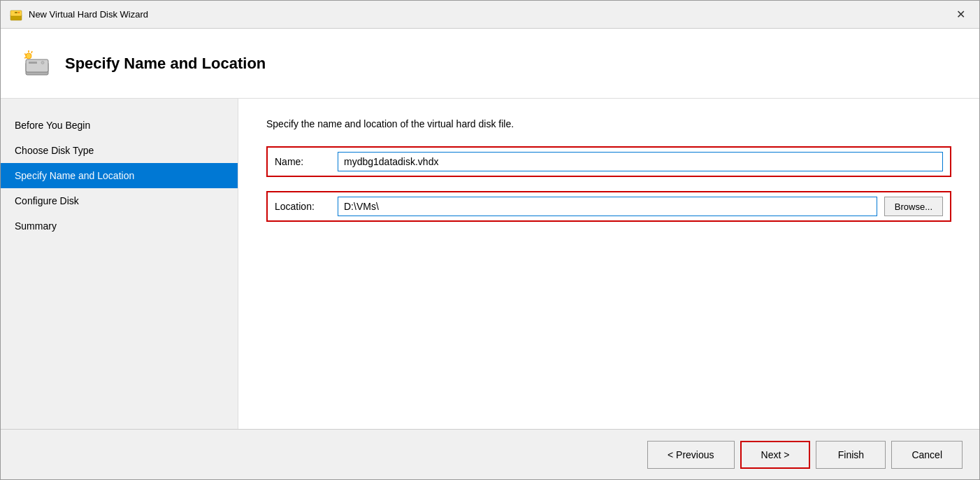 This screenshot has height=480, width=980. What do you see at coordinates (119, 201) in the screenshot?
I see `sidebar-item-configure-disk: Configure Disk` at bounding box center [119, 201].